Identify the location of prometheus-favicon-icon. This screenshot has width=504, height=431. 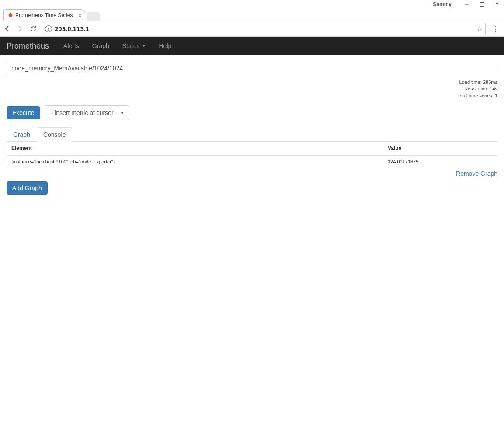
(10, 15).